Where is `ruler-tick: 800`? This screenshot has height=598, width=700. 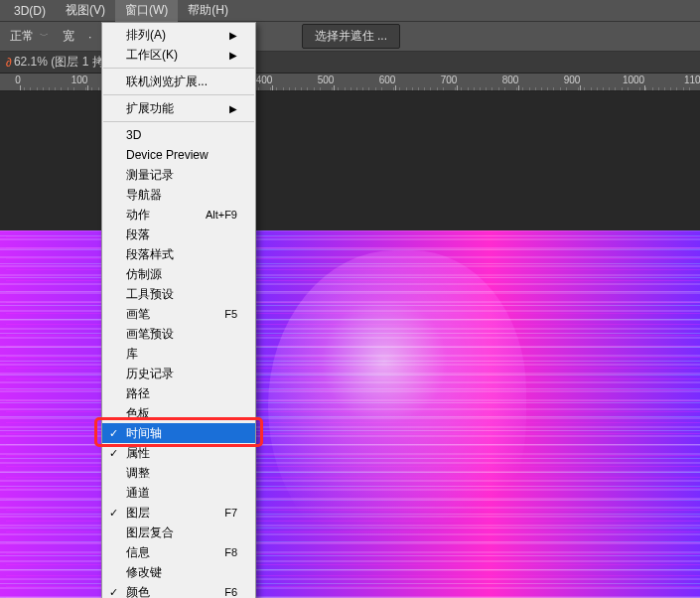
ruler-tick: 800 is located at coordinates (518, 82).